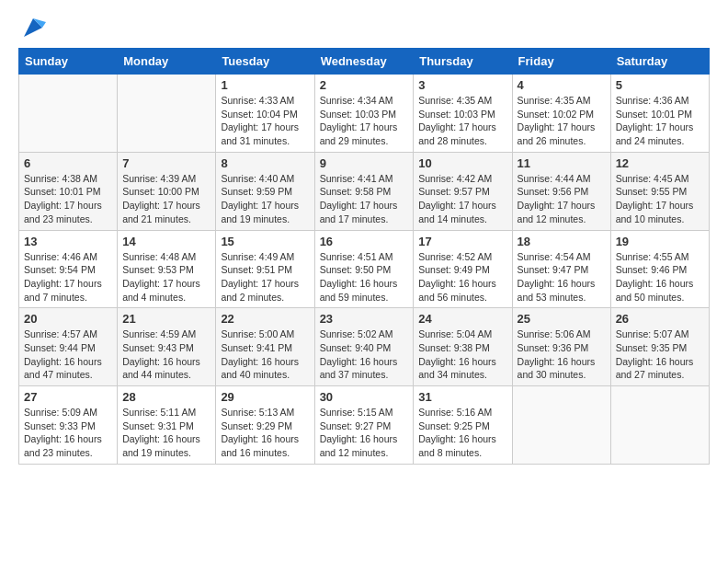  What do you see at coordinates (364, 114) in the screenshot?
I see `calendar-week-row: 1Sunrise: 4:33 AM Sunset: 10:04 PM Dayli…` at bounding box center [364, 114].